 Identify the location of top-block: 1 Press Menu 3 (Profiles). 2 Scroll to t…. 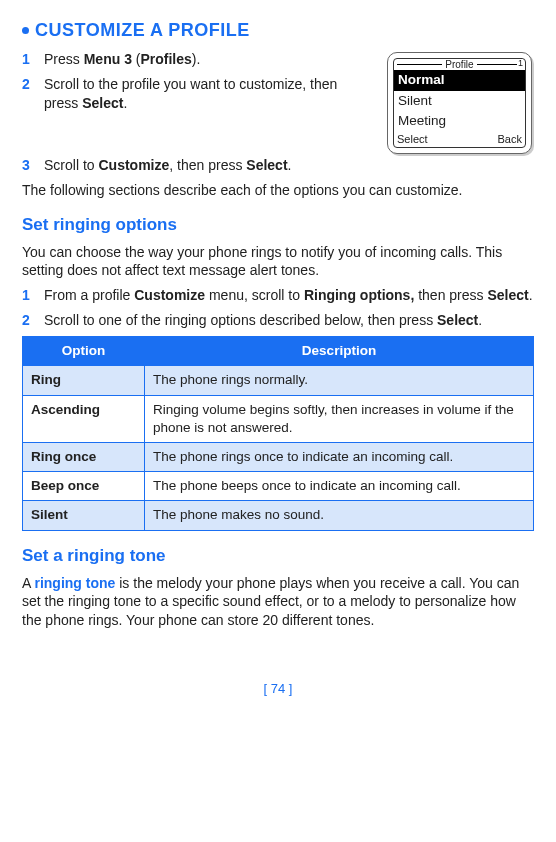
(278, 103).